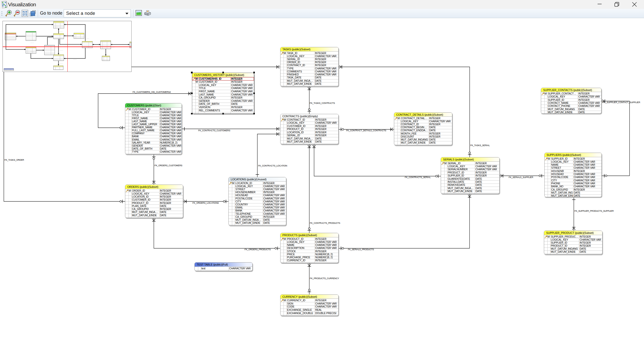 This screenshot has width=644, height=344. I want to click on svg-text: FK_SERIALS_PRODUCTS, so click(361, 249).